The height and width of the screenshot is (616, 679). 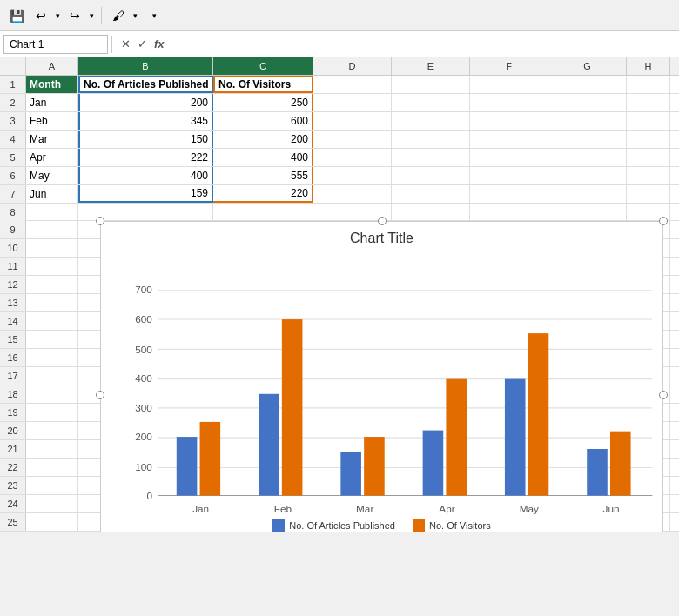 I want to click on cell-a8, so click(x=52, y=212).